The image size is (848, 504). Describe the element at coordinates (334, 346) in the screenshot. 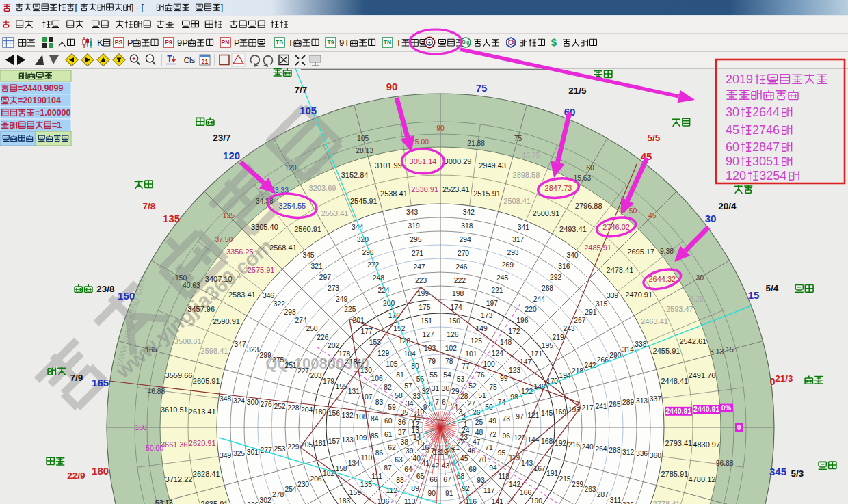

I see `svg-text: 202` at that location.